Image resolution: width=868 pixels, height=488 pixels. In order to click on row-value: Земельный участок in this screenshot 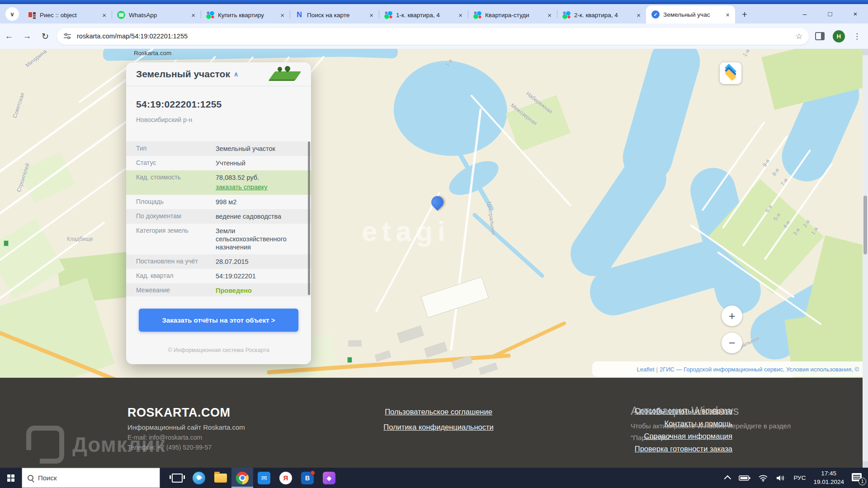, I will do `click(260, 149)`.